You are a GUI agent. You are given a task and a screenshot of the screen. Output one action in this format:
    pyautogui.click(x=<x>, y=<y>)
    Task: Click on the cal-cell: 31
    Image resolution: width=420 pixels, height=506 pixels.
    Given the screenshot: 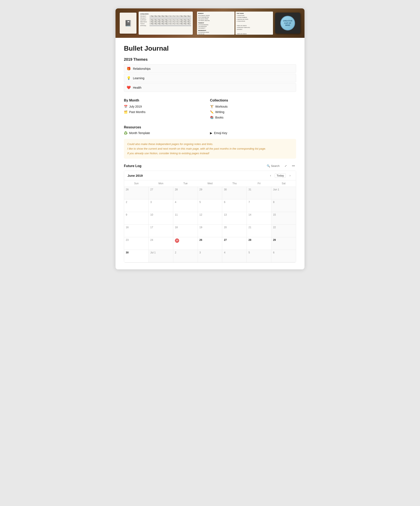 What is the action you would take?
    pyautogui.click(x=259, y=193)
    